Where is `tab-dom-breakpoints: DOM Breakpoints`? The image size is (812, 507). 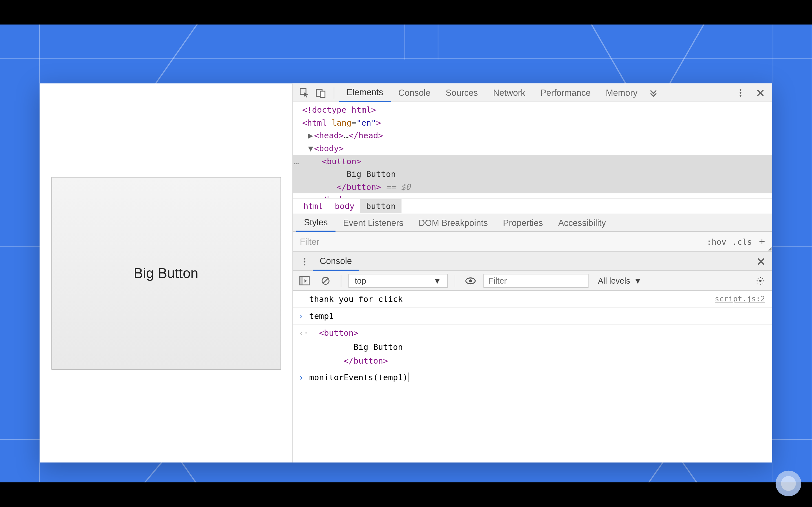
tab-dom-breakpoints: DOM Breakpoints is located at coordinates (453, 223).